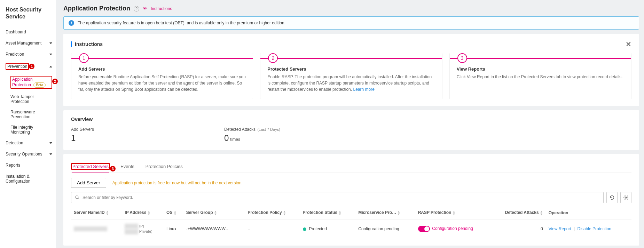  I want to click on overview-label: Detected Attacks (Last 7 Days), so click(252, 129).